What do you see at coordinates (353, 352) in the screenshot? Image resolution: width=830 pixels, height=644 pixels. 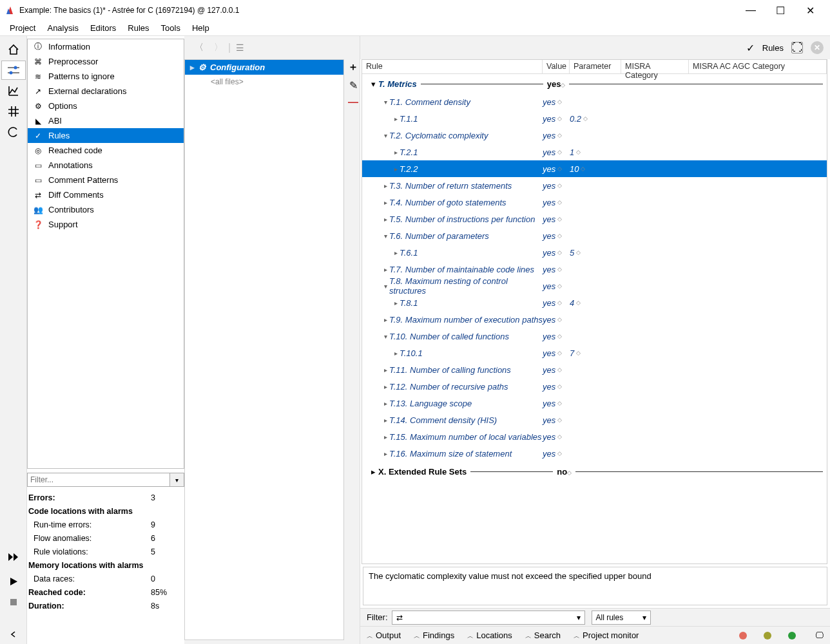 I see `config-sidetools: ＋ ✎ ―` at bounding box center [353, 352].